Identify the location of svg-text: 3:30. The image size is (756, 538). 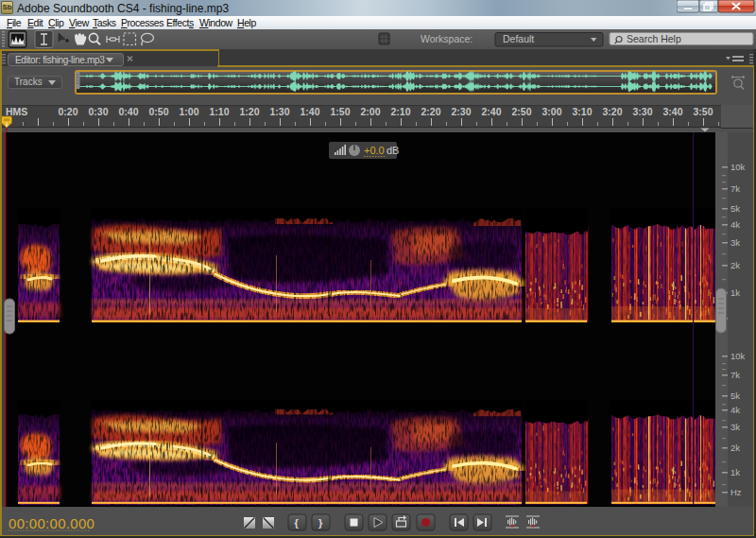
(643, 112).